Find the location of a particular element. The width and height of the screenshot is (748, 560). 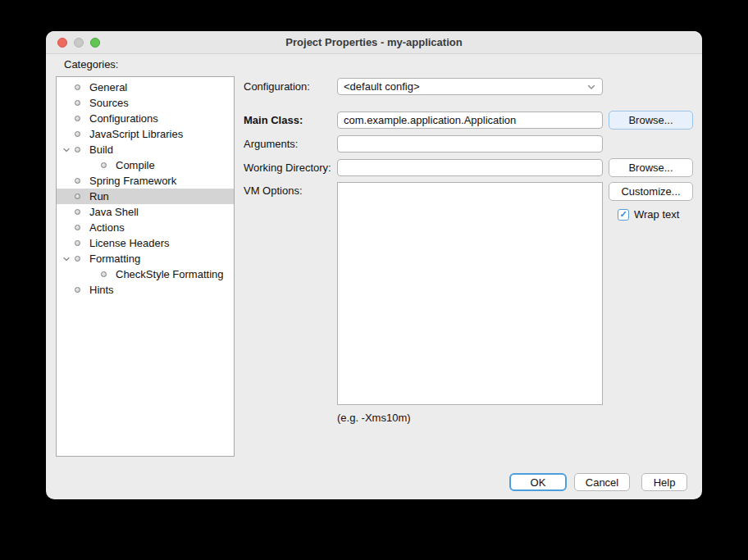

tree-item-actions: Actions is located at coordinates (145, 228).